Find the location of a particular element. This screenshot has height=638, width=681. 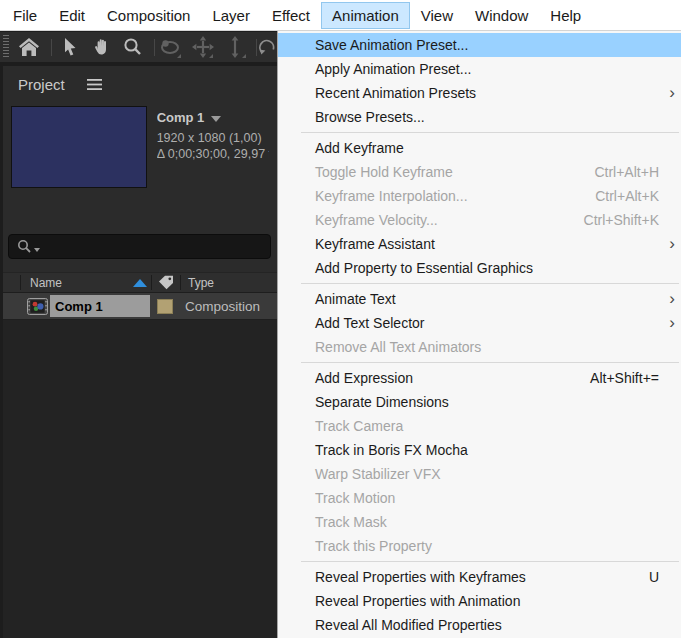

menu-item-animate-text: Animate Text is located at coordinates (480, 299).